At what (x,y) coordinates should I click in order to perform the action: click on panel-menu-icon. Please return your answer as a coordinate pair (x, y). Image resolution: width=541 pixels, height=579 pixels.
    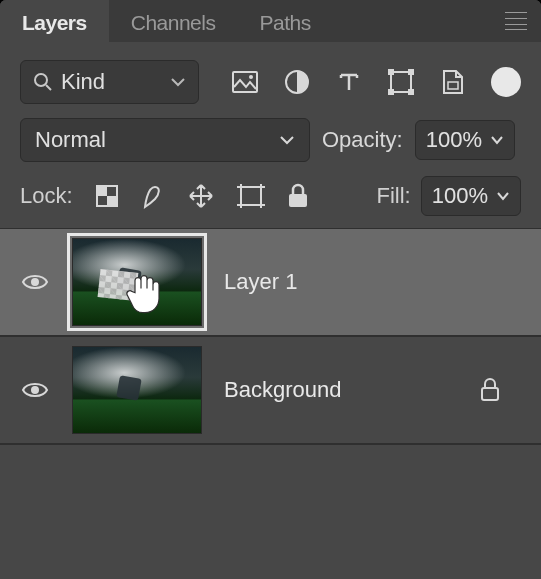
    Looking at the image, I should click on (516, 21).